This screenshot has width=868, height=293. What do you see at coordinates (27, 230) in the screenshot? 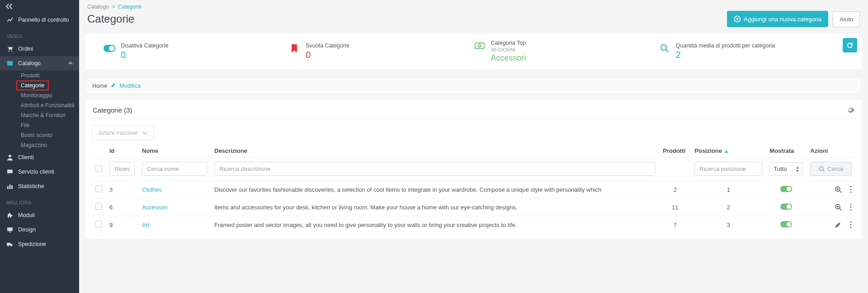
I see `sidebar-item-label: Design` at bounding box center [27, 230].